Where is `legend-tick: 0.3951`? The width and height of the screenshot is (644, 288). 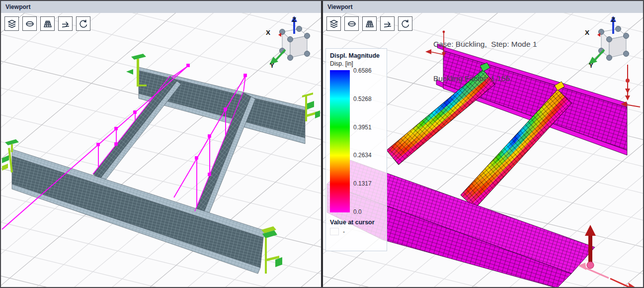 legend-tick: 0.3951 is located at coordinates (363, 127).